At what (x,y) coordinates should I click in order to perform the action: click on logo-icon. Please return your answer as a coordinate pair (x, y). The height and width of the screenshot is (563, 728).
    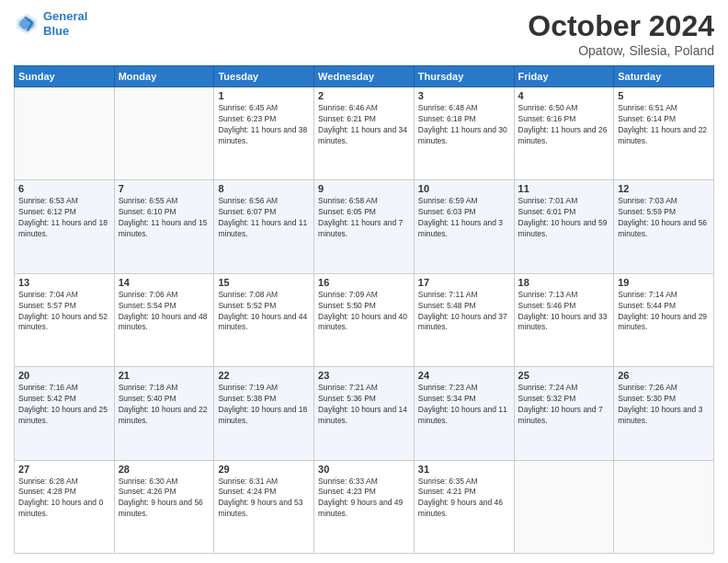
    Looking at the image, I should click on (27, 24).